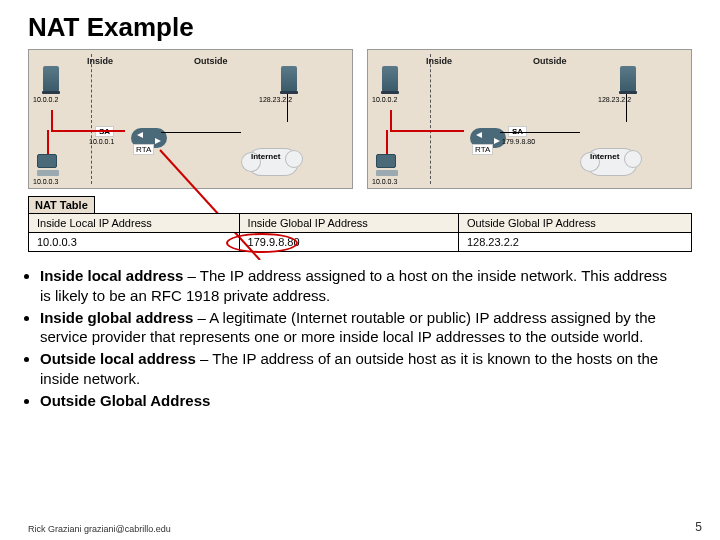 Image resolution: width=720 pixels, height=540 pixels. Describe the element at coordinates (360, 232) in the screenshot. I see `nat-table: Inside Local IP Address Inside Global IP…` at that location.